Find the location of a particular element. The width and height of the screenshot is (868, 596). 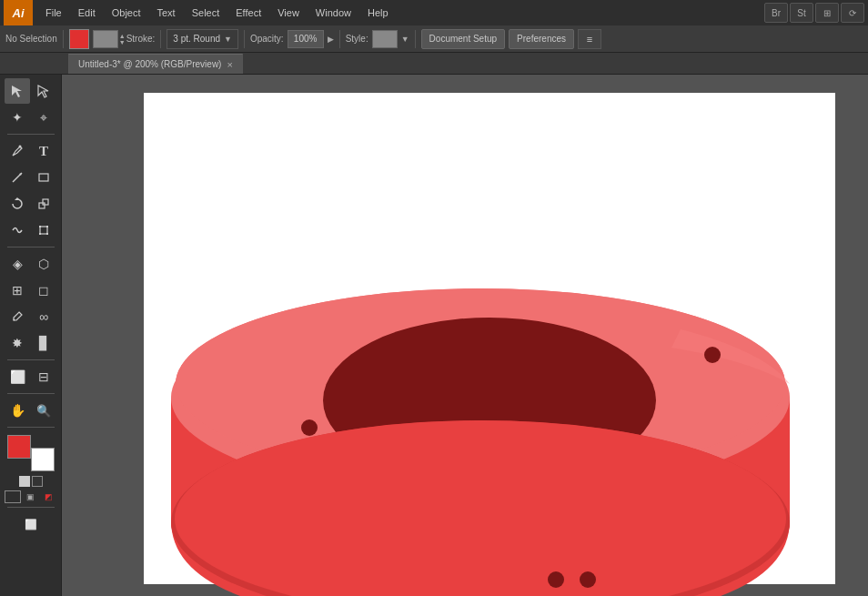

app-logo: Ai is located at coordinates (18, 13).